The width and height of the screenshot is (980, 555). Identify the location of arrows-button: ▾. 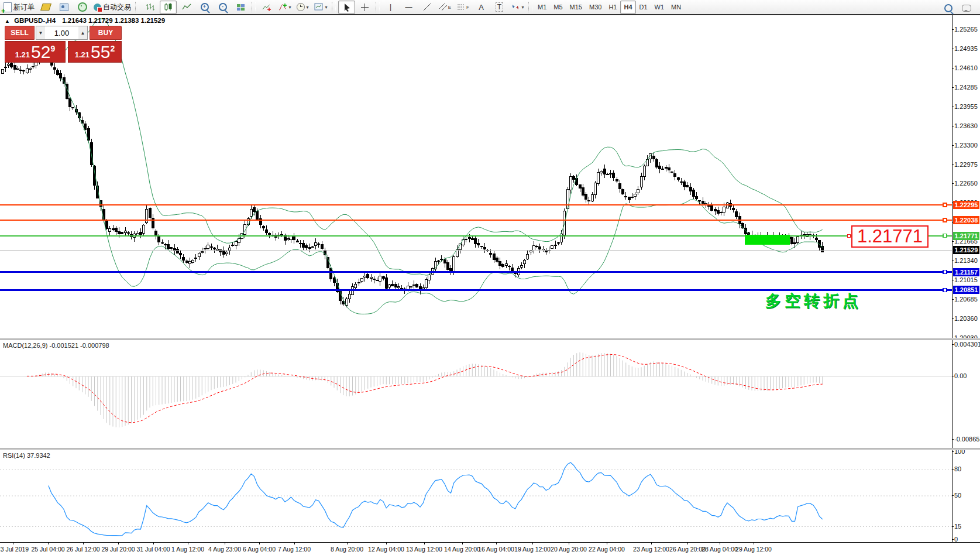
(517, 7).